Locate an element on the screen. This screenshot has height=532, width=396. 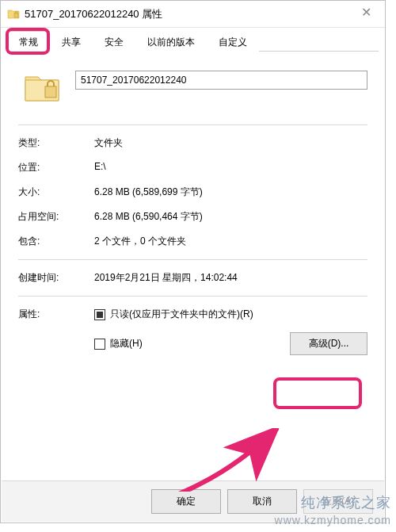
tab-general: 常规 is located at coordinates (29, 41).